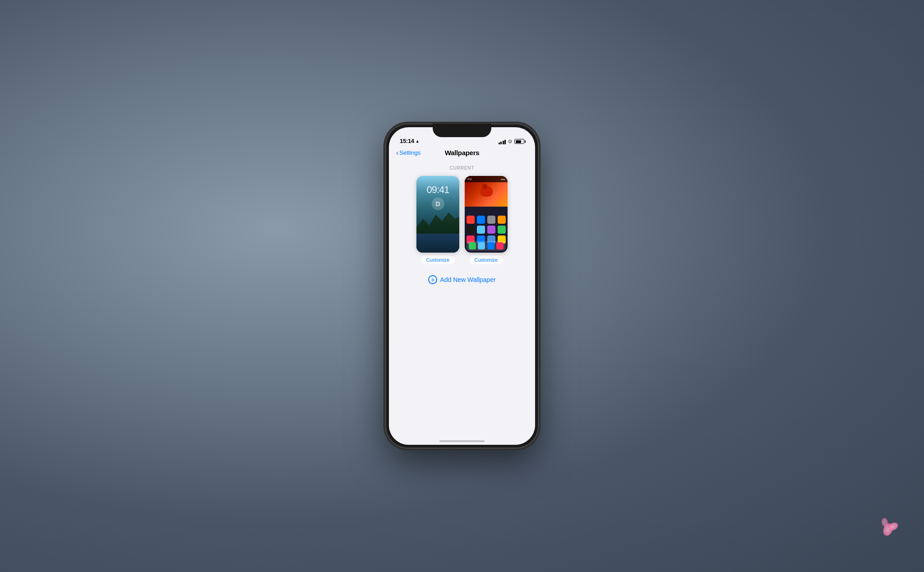 The image size is (924, 572). I want to click on battery-icon, so click(519, 142).